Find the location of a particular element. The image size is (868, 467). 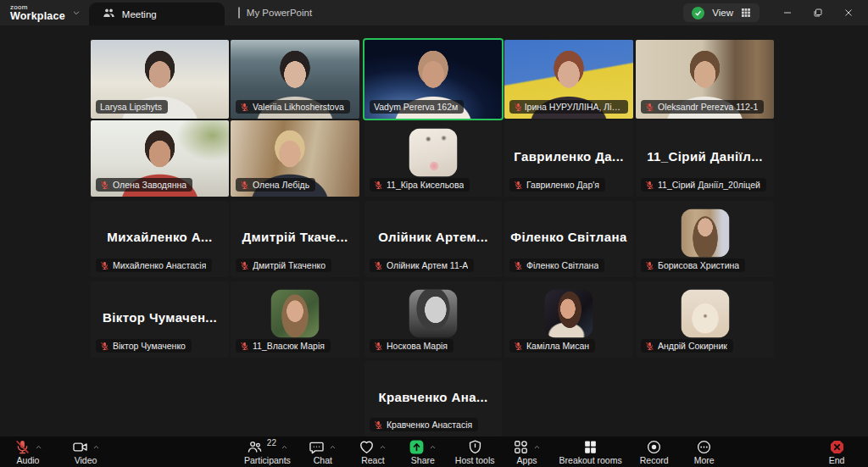

participant-tile: 11_Кіра Кисельова is located at coordinates (433, 158).